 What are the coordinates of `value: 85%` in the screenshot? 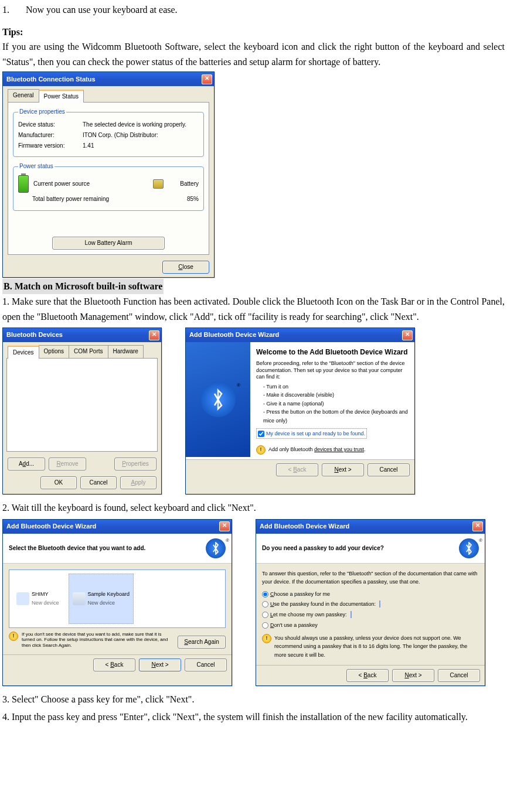 It's located at (181, 199).